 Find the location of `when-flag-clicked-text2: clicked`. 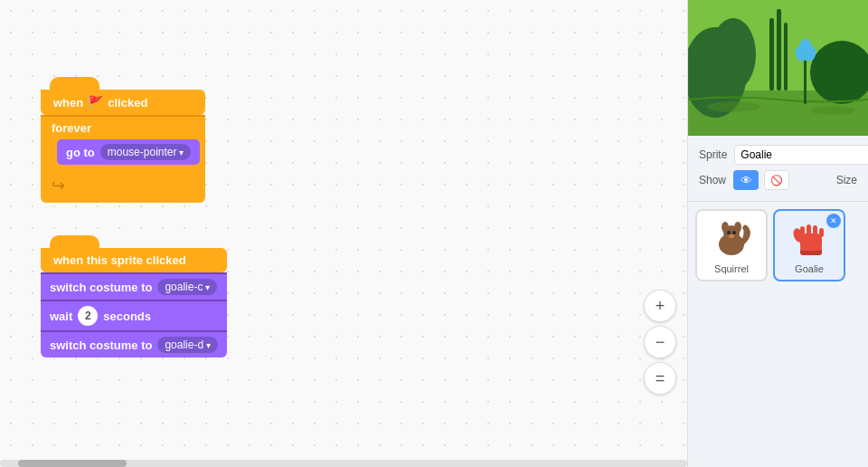

when-flag-clicked-text2: clicked is located at coordinates (127, 103).